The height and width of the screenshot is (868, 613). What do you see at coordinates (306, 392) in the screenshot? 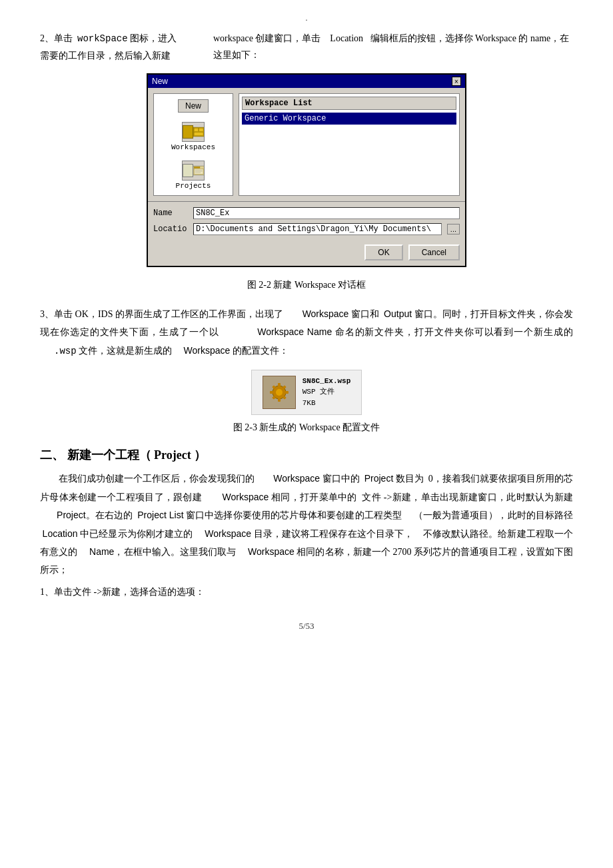
I see `wsp-file-figure: SN8C_Ex.wsp WSP 文件 7KB` at bounding box center [306, 392].